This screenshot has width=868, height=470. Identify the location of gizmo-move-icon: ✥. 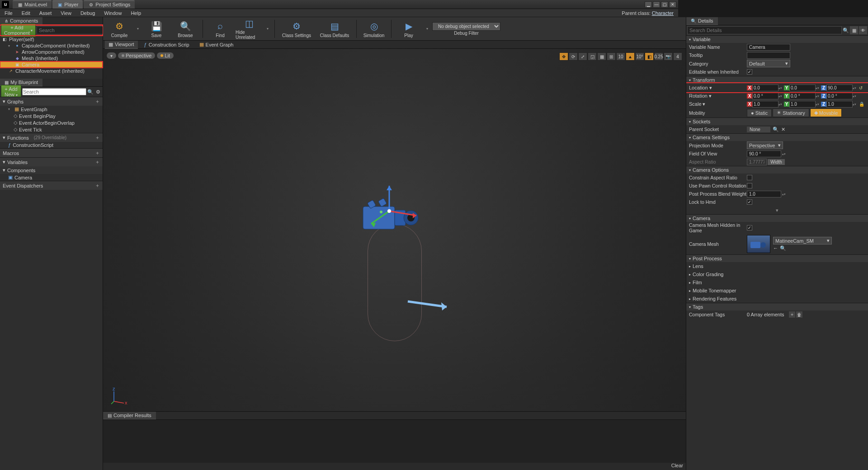
(564, 56).